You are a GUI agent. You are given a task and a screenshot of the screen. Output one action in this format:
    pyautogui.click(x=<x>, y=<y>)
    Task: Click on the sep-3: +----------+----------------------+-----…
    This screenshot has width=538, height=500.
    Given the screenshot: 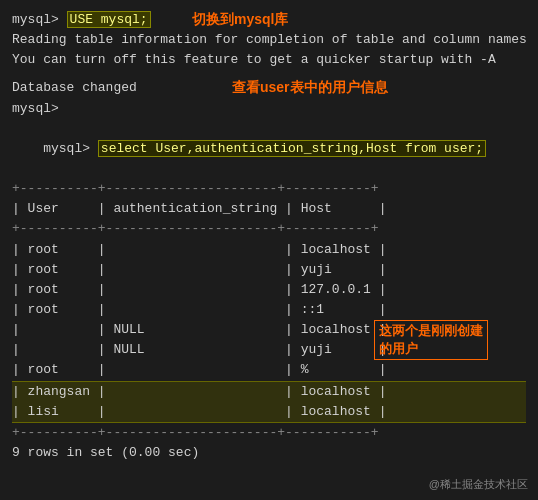 What is the action you would take?
    pyautogui.click(x=269, y=433)
    